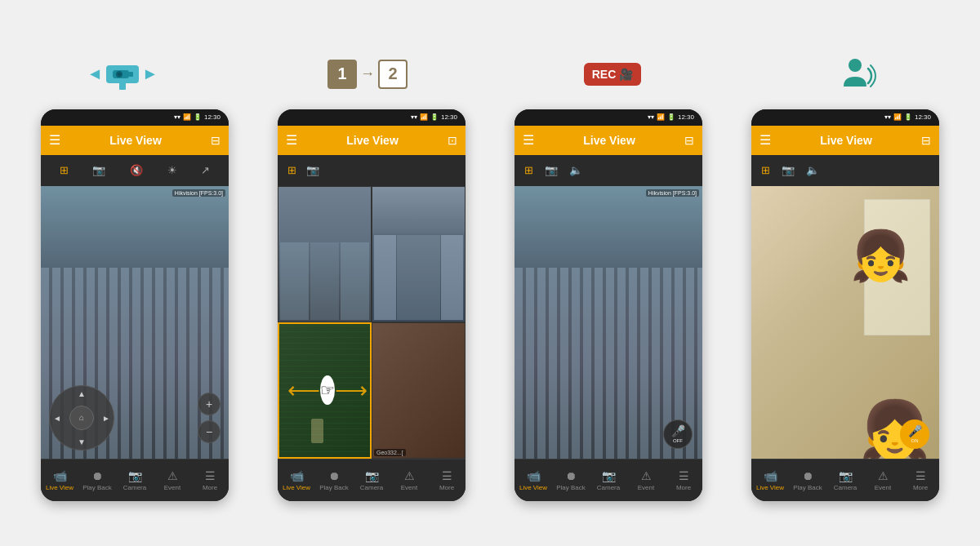 This screenshot has width=980, height=546. I want to click on toolbar-cursor-1: ↗, so click(206, 170).